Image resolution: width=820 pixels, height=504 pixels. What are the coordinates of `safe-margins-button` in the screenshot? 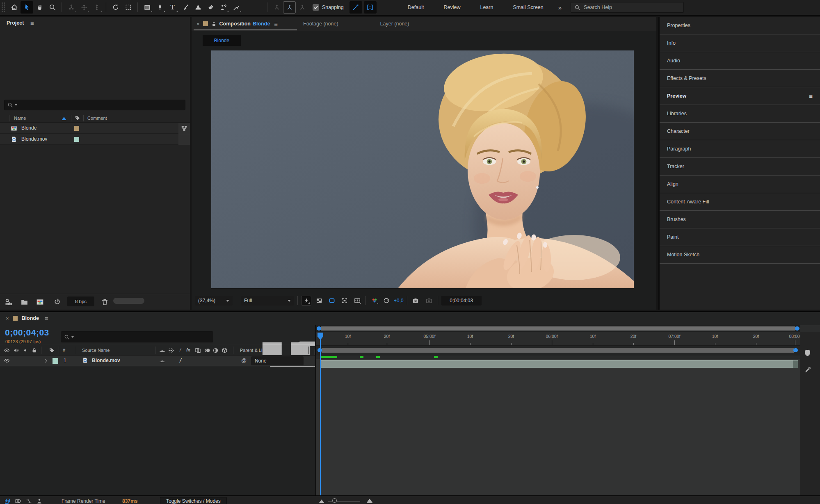 It's located at (357, 301).